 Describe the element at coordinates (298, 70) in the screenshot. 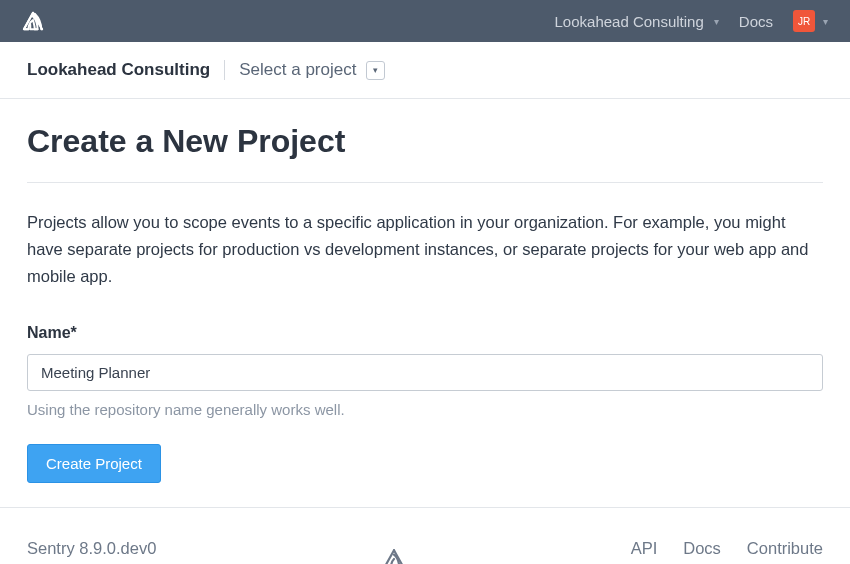

I see `project-selector-label: Select a project` at that location.